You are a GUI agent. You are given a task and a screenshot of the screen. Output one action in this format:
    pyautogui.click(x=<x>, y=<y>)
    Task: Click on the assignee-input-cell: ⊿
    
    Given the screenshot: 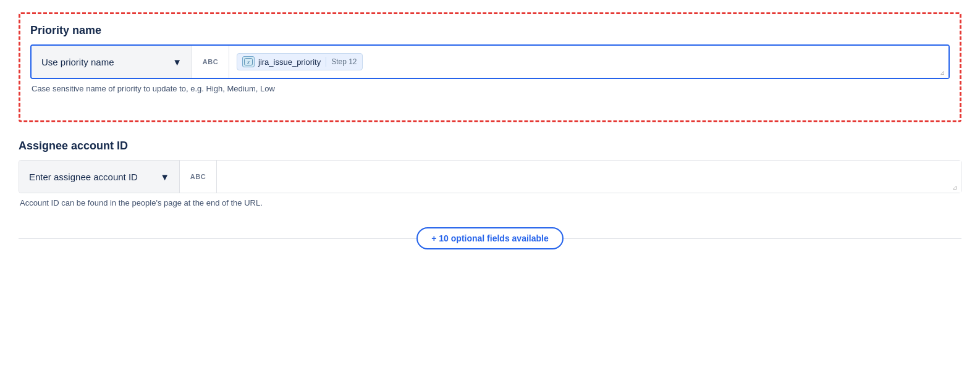 What is the action you would take?
    pyautogui.click(x=589, y=177)
    